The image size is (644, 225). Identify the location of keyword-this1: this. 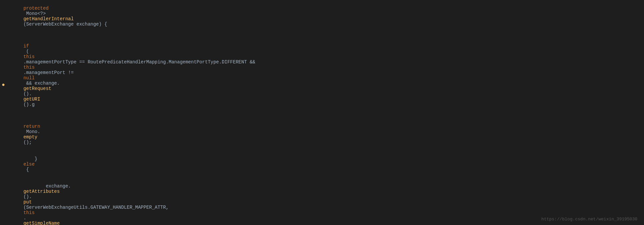
(29, 57).